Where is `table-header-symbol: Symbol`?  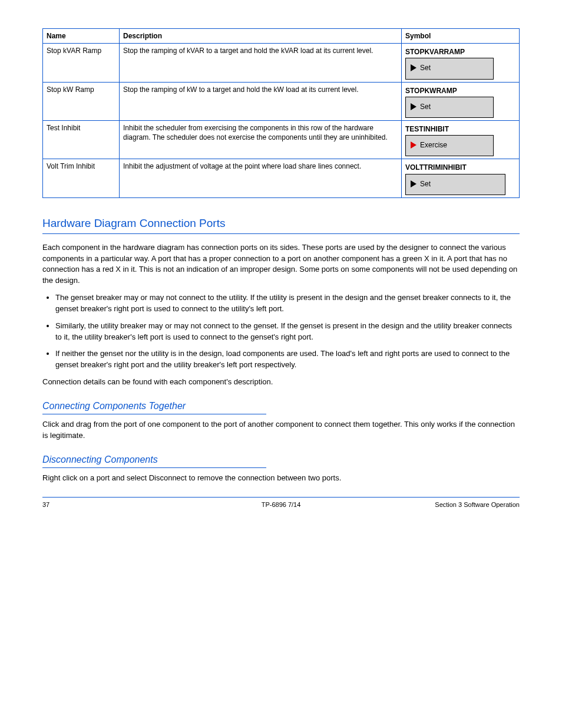
table-header-symbol: Symbol is located at coordinates (461, 37).